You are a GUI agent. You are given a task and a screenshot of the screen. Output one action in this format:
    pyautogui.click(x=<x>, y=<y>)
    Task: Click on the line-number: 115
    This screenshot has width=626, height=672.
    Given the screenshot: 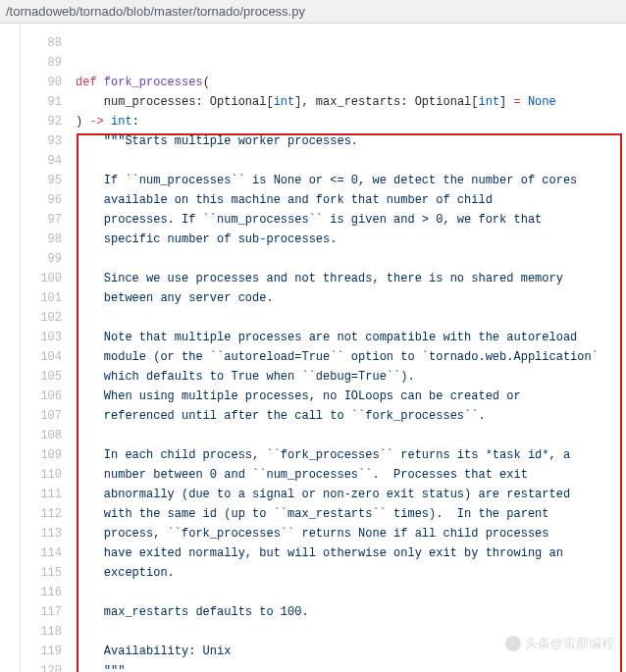 What is the action you would take?
    pyautogui.click(x=43, y=573)
    